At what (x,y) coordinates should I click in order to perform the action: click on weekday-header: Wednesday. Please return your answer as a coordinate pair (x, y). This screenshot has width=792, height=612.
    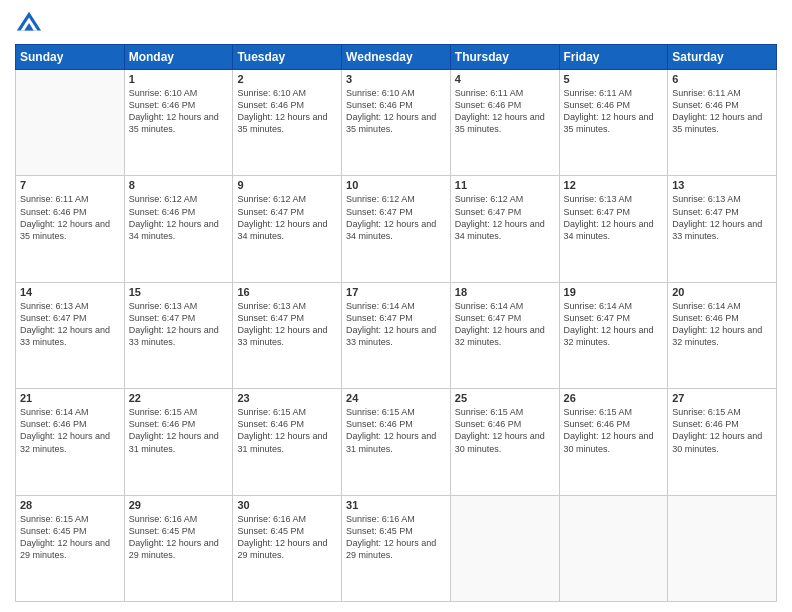
    Looking at the image, I should click on (396, 58).